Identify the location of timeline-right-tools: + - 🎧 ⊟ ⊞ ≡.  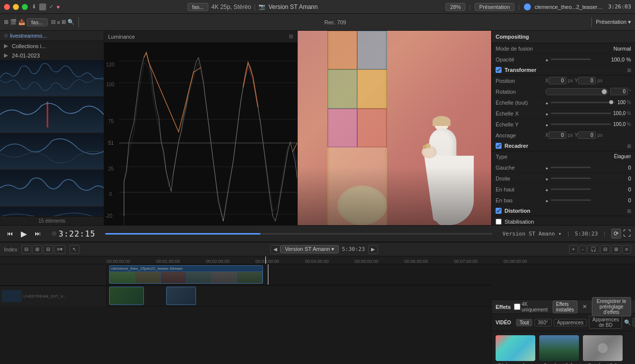
(600, 249).